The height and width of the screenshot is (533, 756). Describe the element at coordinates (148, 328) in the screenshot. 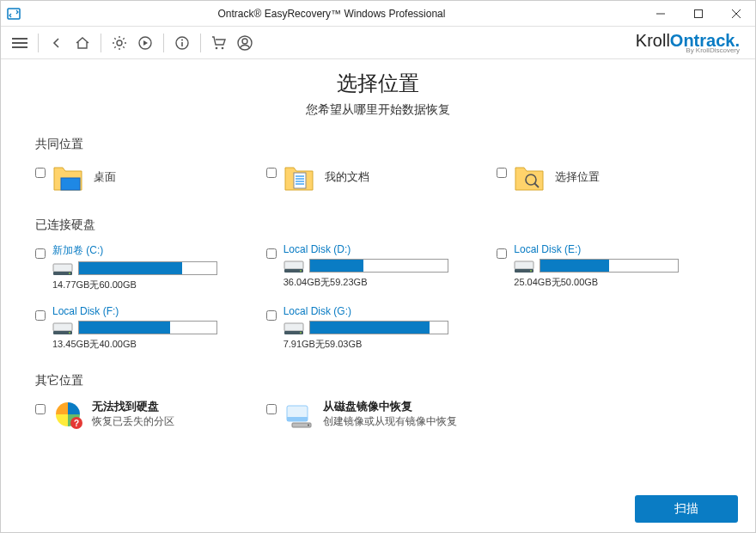

I see `drive-item: Local Disk (F:) 13.45GB无40.00GB` at that location.